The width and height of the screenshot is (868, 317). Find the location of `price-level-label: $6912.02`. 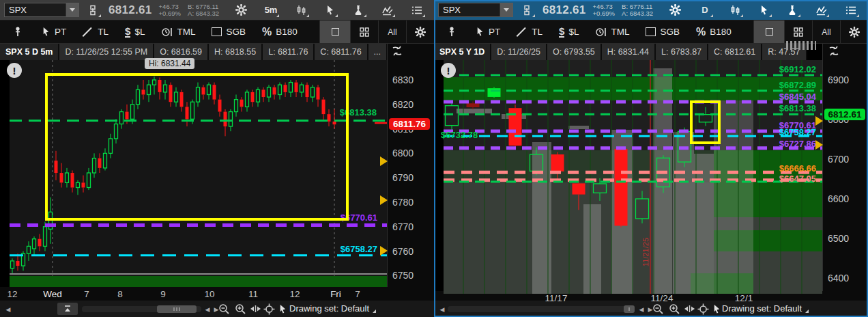

price-level-label: $6912.02 is located at coordinates (779, 70).